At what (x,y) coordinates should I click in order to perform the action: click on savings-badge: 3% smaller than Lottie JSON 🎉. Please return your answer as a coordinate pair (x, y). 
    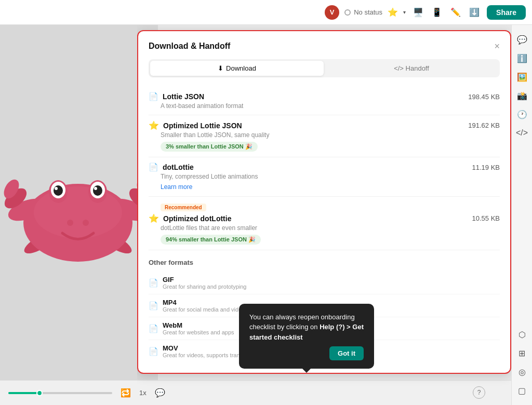
    Looking at the image, I should click on (209, 146).